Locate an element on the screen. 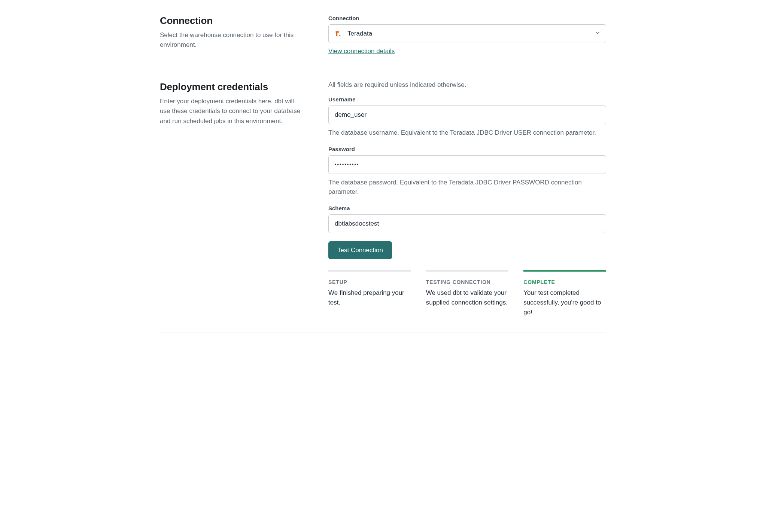  credentials-title: Deployment credentials is located at coordinates (233, 87).